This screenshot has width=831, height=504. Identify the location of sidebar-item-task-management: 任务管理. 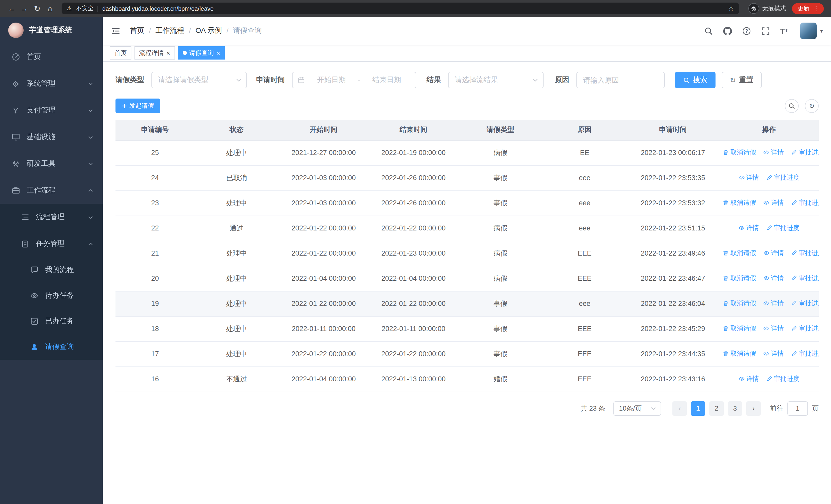
(51, 244).